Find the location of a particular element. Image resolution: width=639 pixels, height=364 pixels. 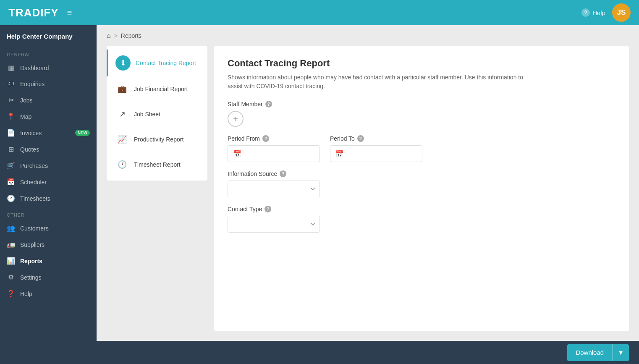

sidebar-item-enquiries: 🏷 Enquiries is located at coordinates (48, 84).